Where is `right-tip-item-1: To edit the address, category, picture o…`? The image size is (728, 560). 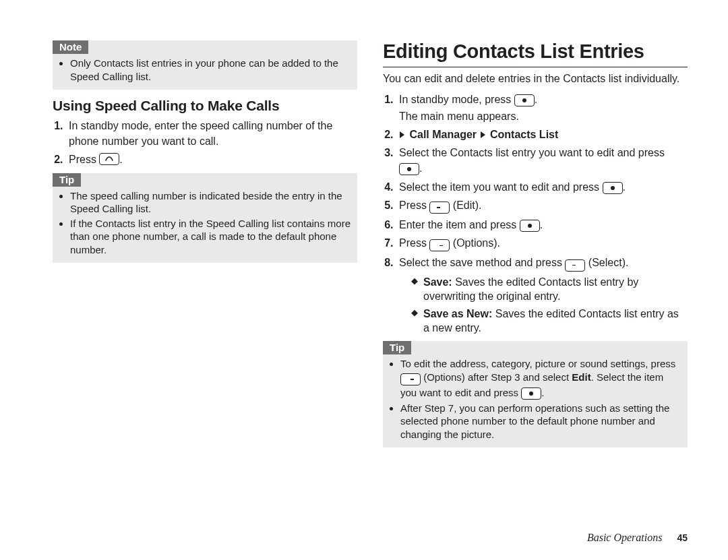
right-tip-item-1: To edit the address, category, picture o… is located at coordinates (541, 379).